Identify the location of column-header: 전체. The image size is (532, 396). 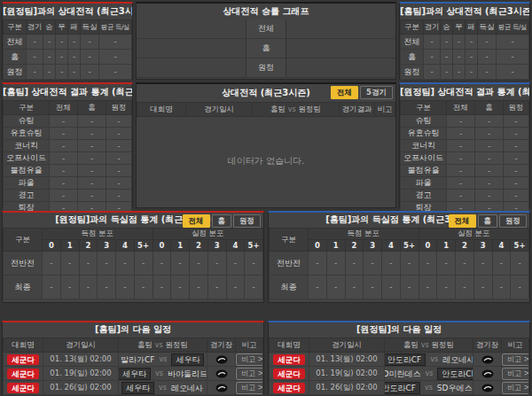
(461, 108).